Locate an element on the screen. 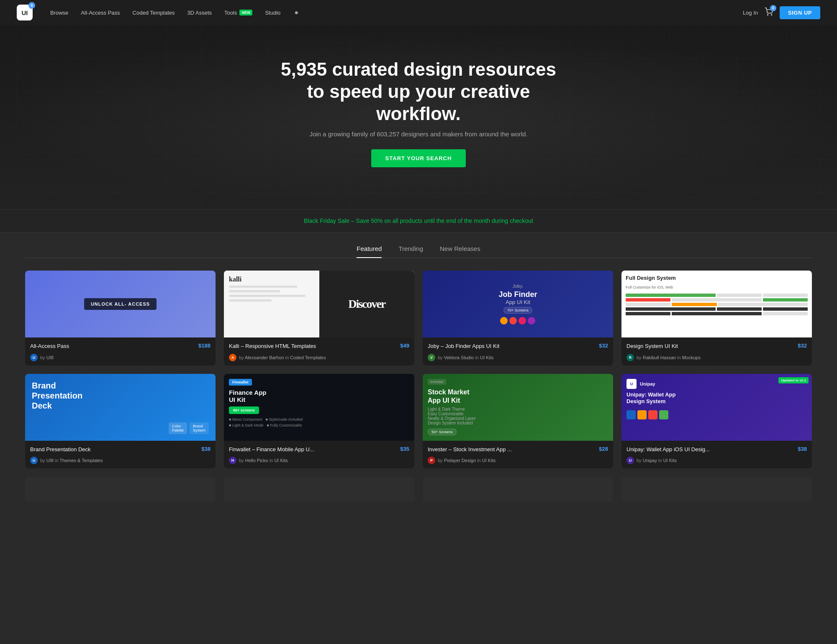 This screenshot has height=644, width=837. unipay-update-badge: Updated to v1.1 is located at coordinates (793, 381).